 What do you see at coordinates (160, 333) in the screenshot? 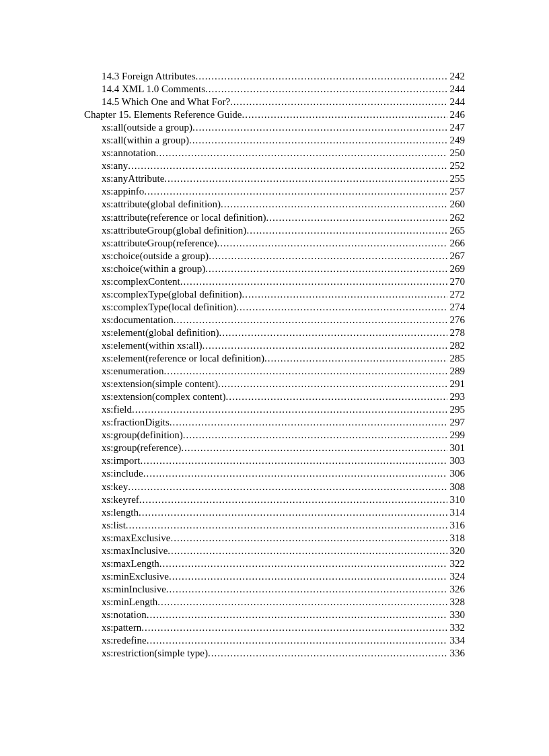
I see `toc-entry-title: xs:element(global definition)` at bounding box center [160, 333].